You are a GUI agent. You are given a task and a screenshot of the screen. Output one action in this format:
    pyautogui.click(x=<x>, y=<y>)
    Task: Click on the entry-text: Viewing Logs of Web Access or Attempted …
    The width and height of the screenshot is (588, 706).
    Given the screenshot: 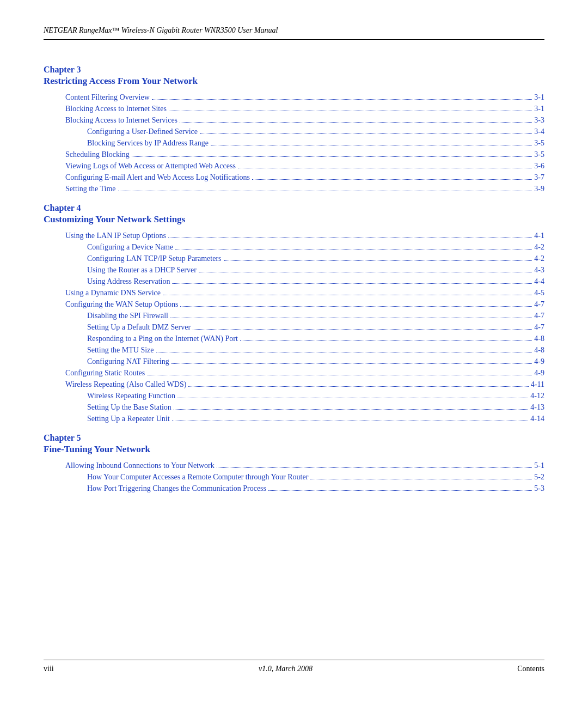 What is the action you would take?
    pyautogui.click(x=150, y=166)
    